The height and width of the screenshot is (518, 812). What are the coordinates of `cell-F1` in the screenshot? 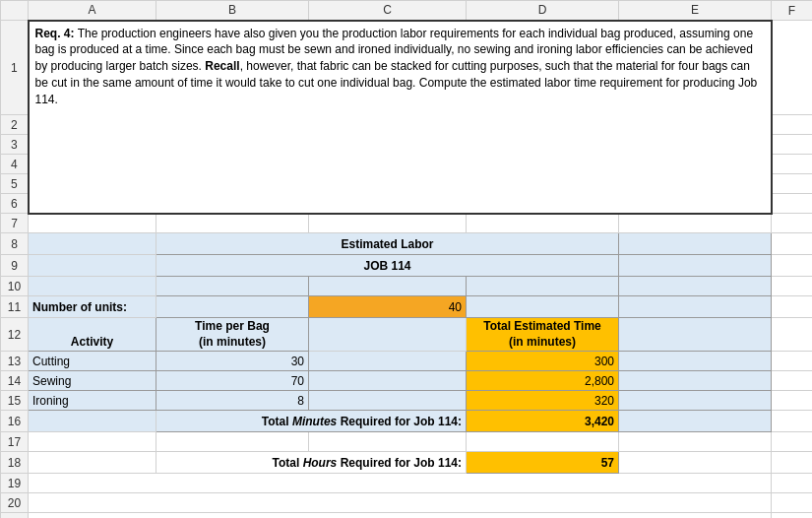 It's located at (792, 68).